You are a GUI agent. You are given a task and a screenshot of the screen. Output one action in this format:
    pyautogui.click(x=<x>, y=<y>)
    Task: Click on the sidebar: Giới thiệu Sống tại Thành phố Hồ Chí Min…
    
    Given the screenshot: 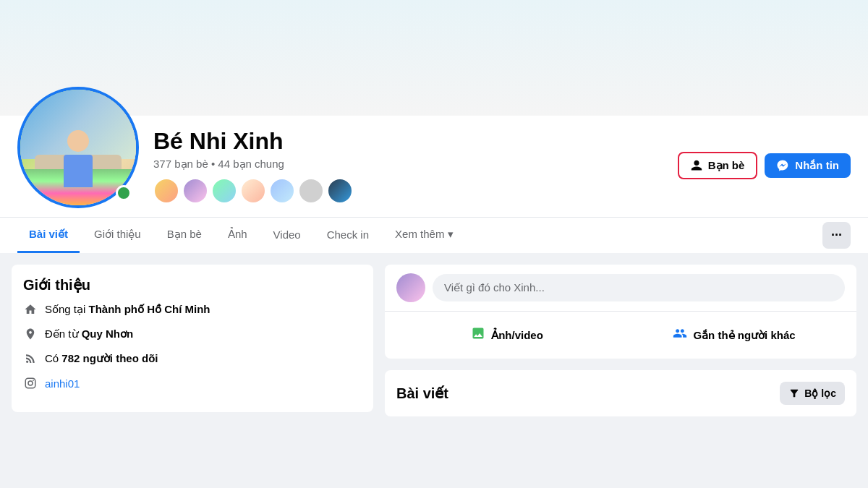 What is the action you would take?
    pyautogui.click(x=192, y=344)
    